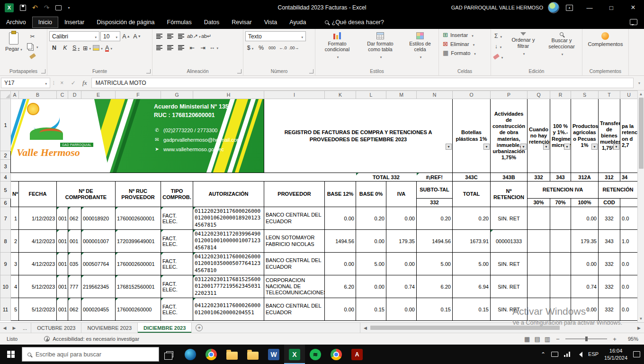 This screenshot has height=364, width=644. What do you see at coordinates (585, 241) in the screenshot?
I see `grid-cell: 179.35` at bounding box center [585, 241].